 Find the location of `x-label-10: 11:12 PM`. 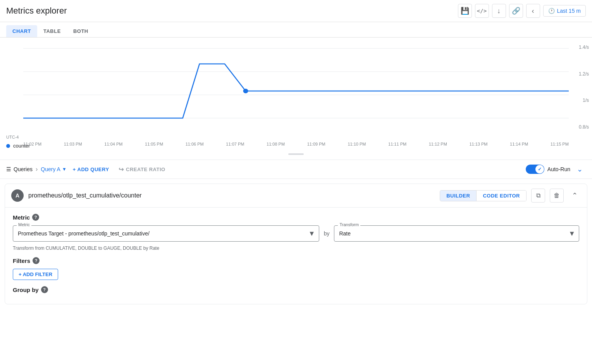

x-label-10: 11:12 PM is located at coordinates (438, 144).